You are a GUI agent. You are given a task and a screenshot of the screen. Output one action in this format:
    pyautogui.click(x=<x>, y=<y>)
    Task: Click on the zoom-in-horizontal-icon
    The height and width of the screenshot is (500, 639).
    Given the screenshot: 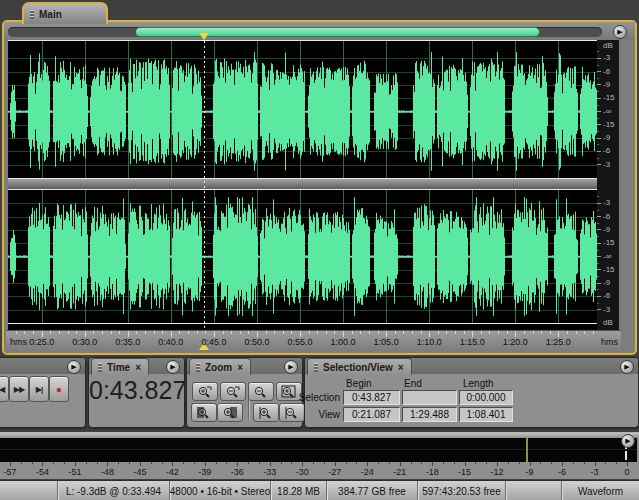 What is the action you would take?
    pyautogui.click(x=205, y=392)
    